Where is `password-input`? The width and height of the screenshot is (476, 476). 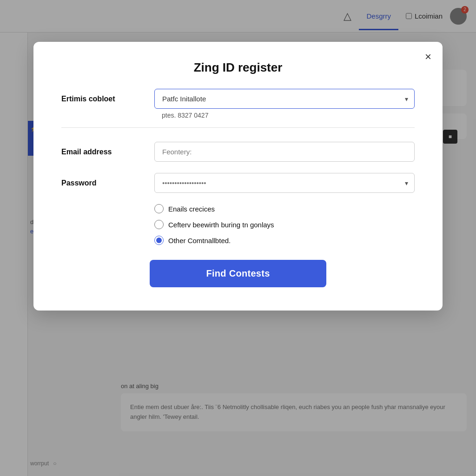 password-input is located at coordinates (284, 183).